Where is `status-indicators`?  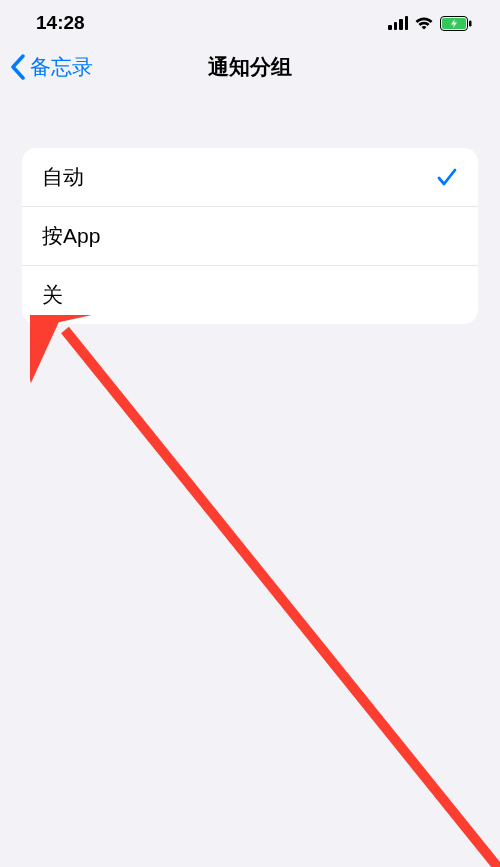
status-indicators is located at coordinates (430, 24).